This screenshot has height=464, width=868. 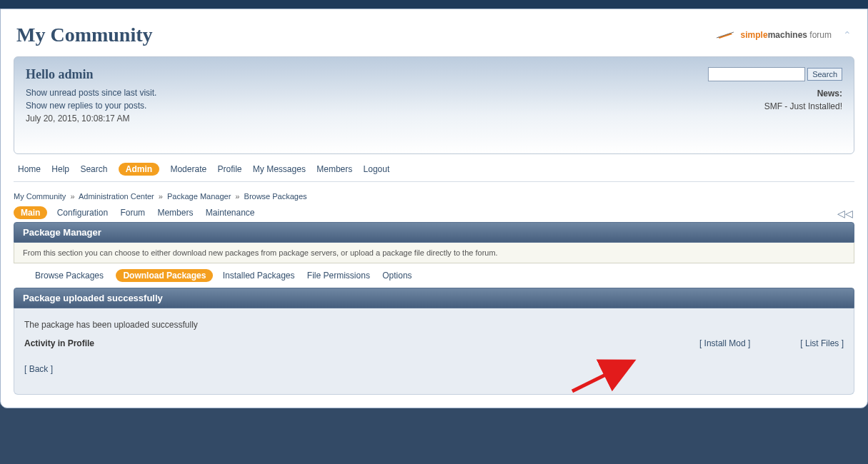 I want to click on news-label: News:, so click(x=803, y=94).